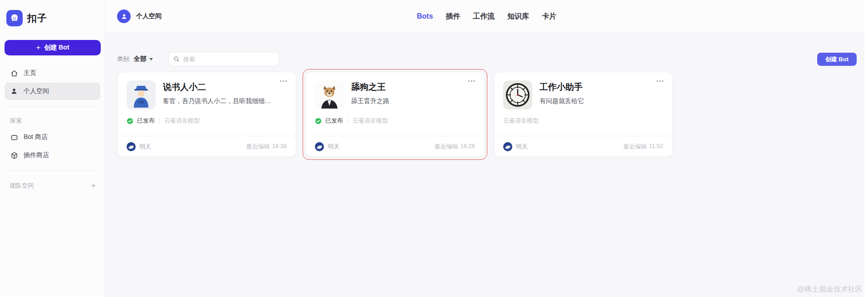 Image resolution: width=868 pixels, height=297 pixels. I want to click on category-label: 类别:, so click(124, 59).